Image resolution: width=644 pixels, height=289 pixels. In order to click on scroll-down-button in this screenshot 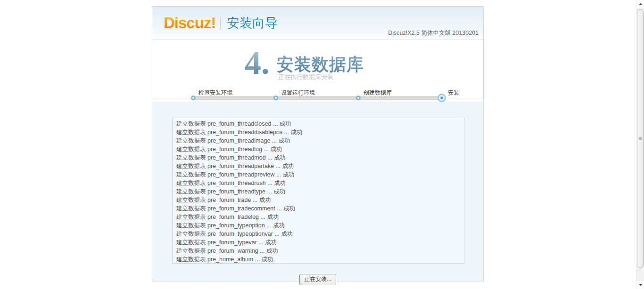, I will do `click(640, 285)`.